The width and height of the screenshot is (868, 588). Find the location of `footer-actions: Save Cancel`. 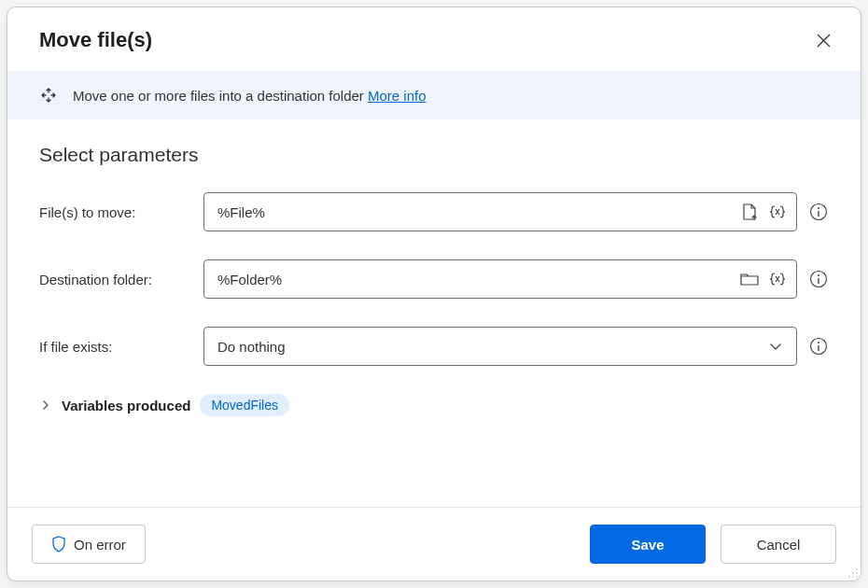

footer-actions: Save Cancel is located at coordinates (713, 544).